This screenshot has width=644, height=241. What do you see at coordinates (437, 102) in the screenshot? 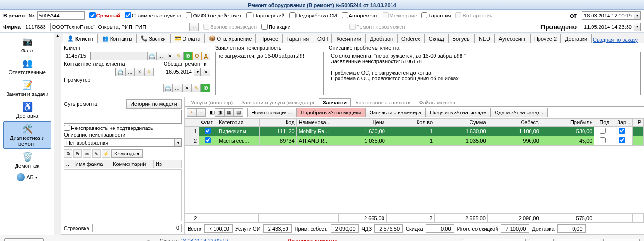
I see `subtab-model-files: Файлы модели` at bounding box center [437, 102].